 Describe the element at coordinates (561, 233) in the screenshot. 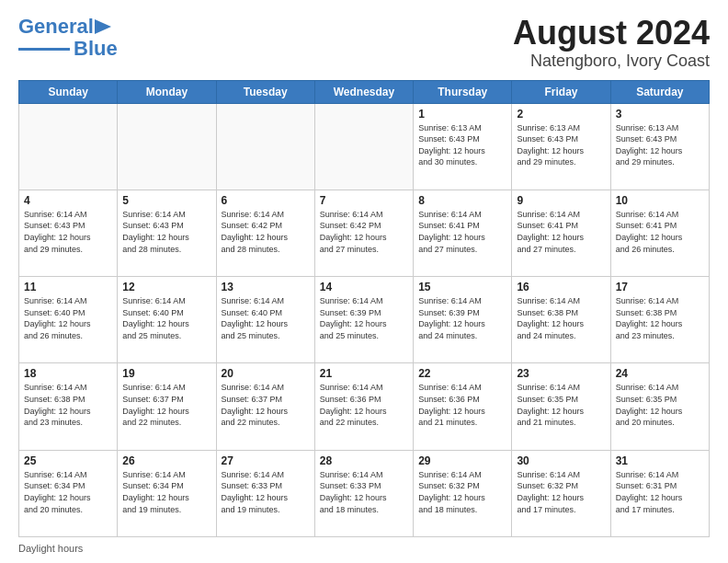

I see `calendar-day-cell: 9Sunrise: 6:14 AM Sunset: 6:41 PM Daylig…` at that location.